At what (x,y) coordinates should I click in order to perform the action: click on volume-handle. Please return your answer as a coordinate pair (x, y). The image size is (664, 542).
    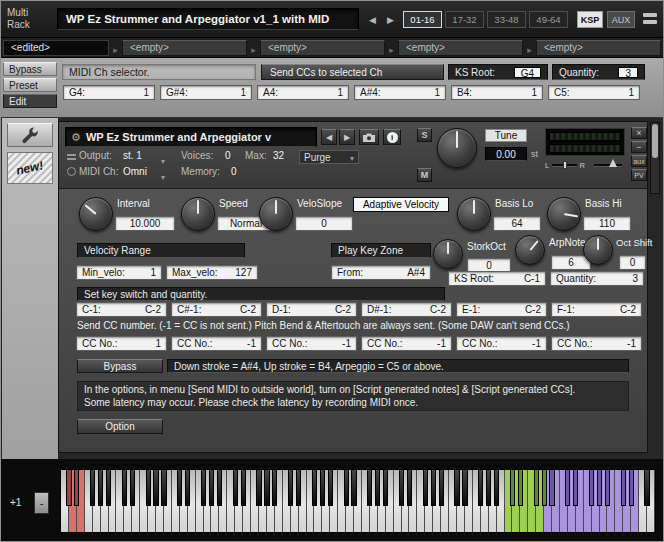
    Looking at the image, I should click on (613, 163).